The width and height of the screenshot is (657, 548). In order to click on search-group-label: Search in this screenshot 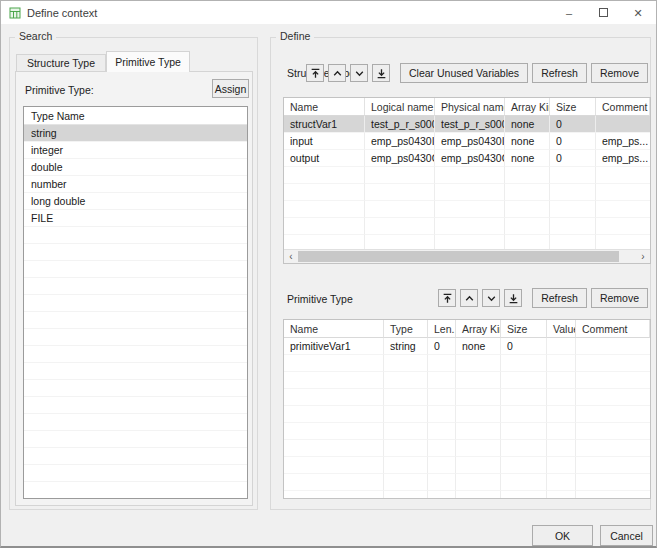, I will do `click(36, 36)`.